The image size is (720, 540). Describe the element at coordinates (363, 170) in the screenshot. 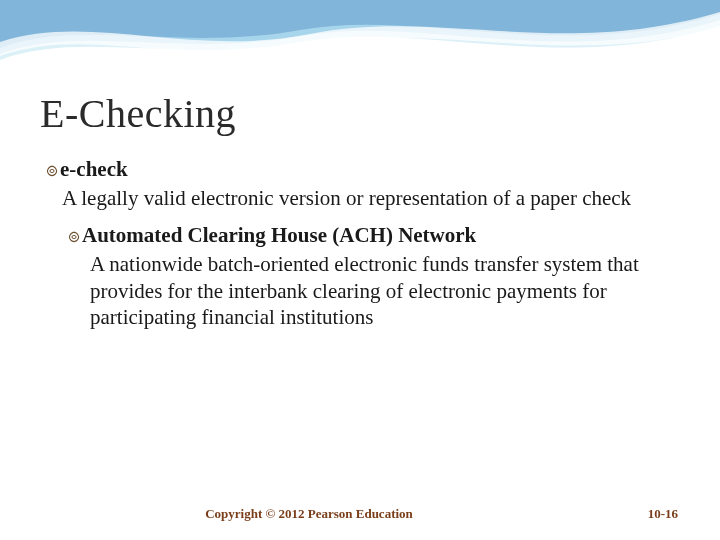

I see `bullet-item-1: ๏e-check` at that location.